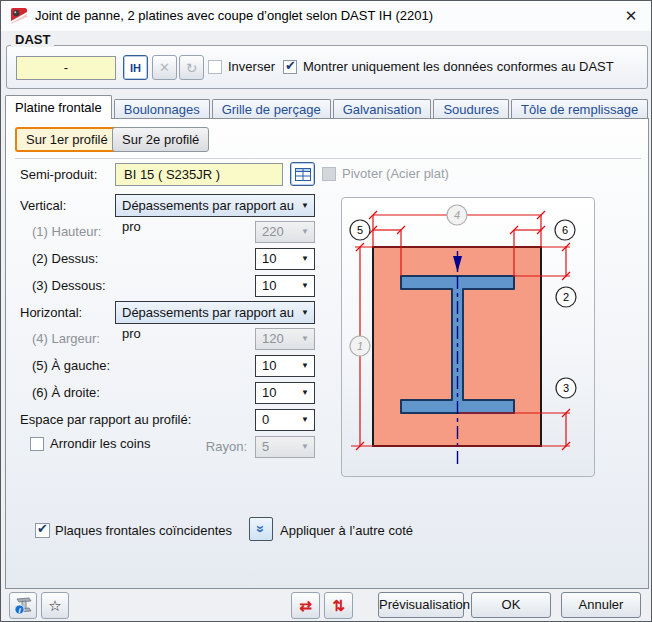  What do you see at coordinates (234, 16) in the screenshot?
I see `window-title: Joint de panne, 2 platines avec coupe d’…` at bounding box center [234, 16].